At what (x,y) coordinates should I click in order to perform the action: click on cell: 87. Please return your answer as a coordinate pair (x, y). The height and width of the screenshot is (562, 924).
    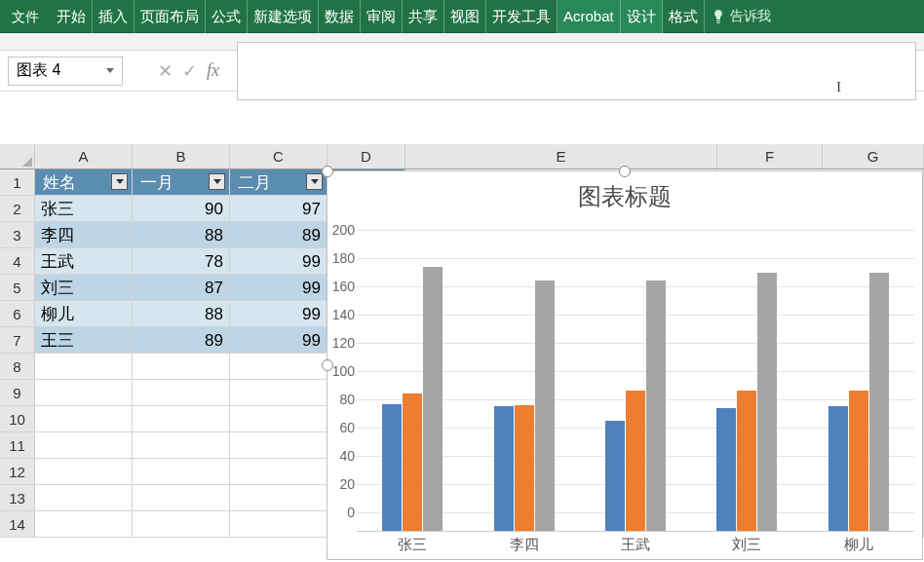
    Looking at the image, I should click on (181, 287).